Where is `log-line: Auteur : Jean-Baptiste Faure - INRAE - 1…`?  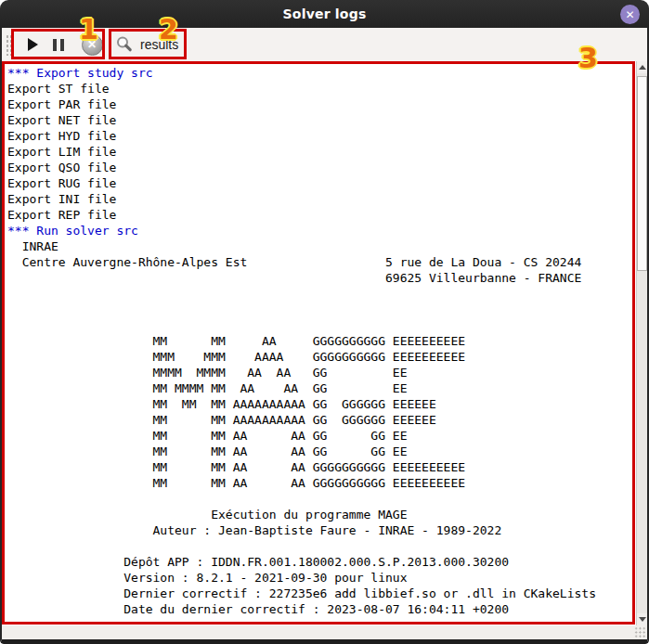 log-line: Auteur : Jean-Baptiste Faure - INRAE - 1… is located at coordinates (321, 531).